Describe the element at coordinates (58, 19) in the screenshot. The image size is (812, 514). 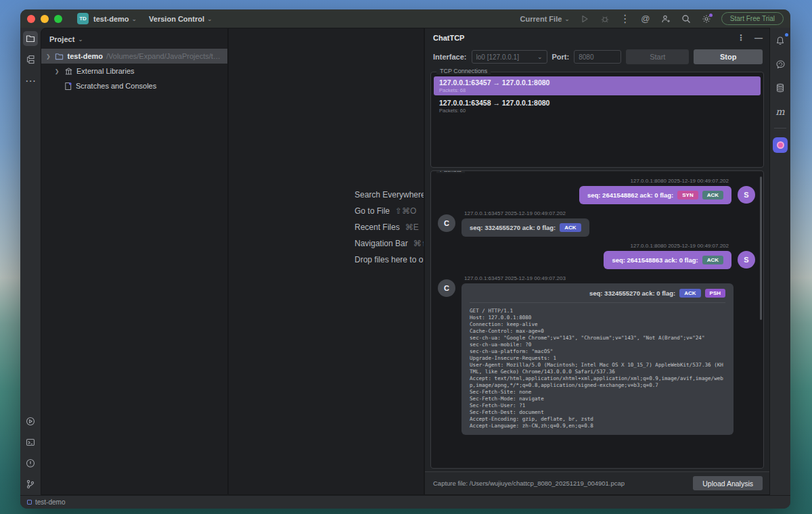
I see `zoom-window-button` at that location.